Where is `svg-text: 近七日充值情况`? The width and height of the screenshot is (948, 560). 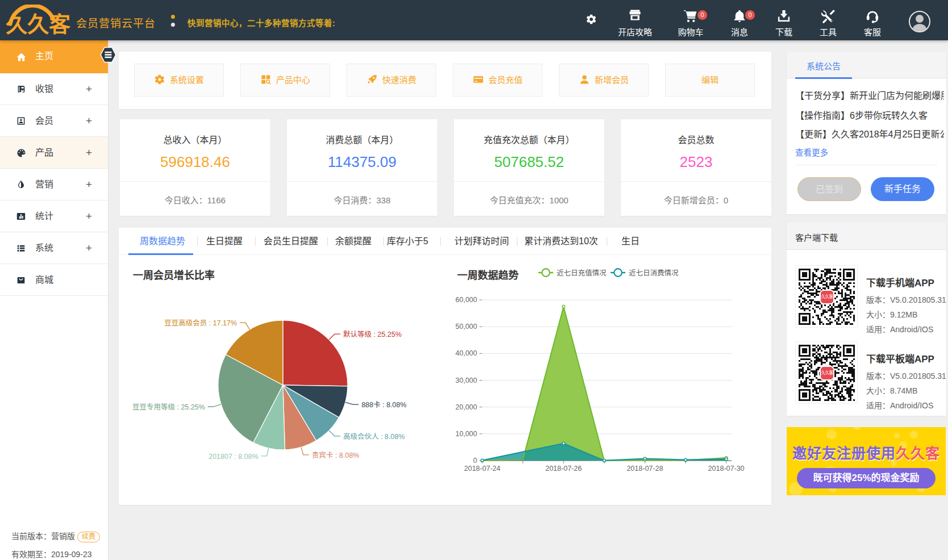 svg-text: 近七日充值情况 is located at coordinates (582, 273).